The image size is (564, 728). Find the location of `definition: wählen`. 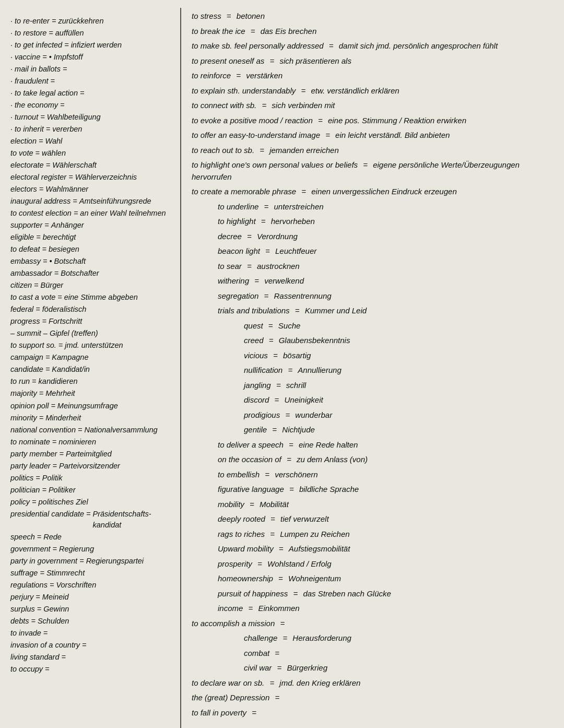

definition: wählen is located at coordinates (54, 154).